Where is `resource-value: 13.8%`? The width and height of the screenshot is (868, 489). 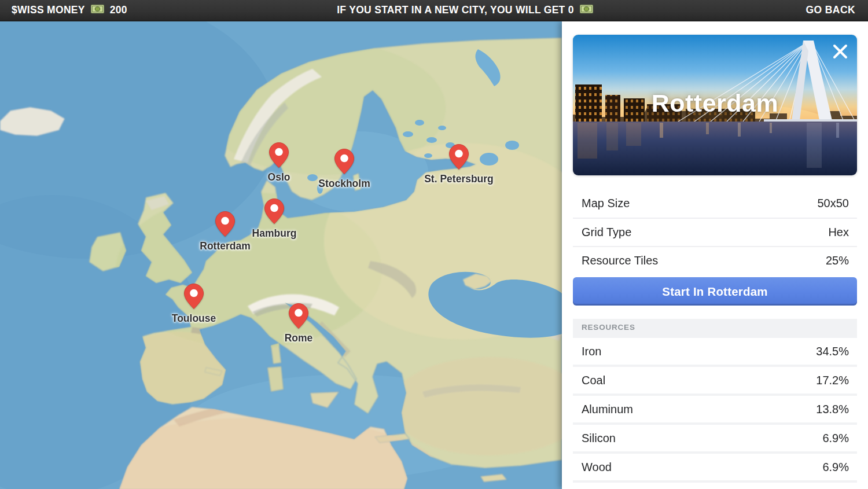
resource-value: 13.8% is located at coordinates (832, 410).